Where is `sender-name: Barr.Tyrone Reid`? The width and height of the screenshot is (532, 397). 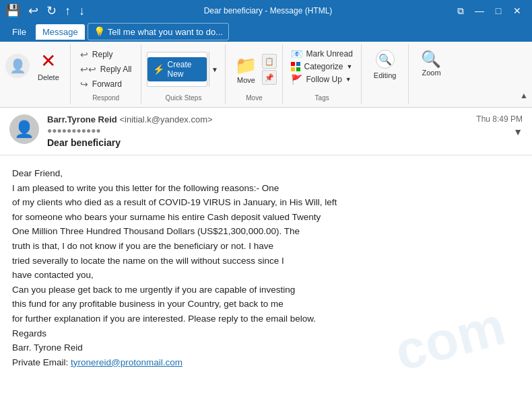 sender-name: Barr.Tyrone Reid is located at coordinates (82, 120).